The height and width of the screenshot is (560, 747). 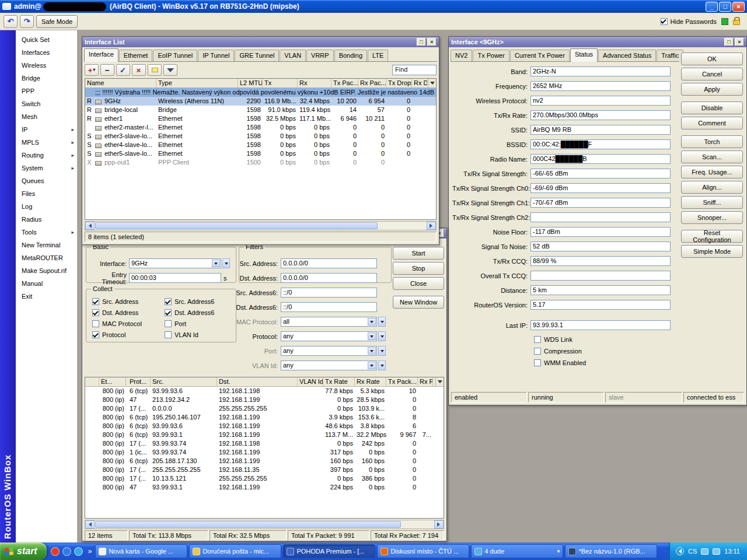 I want to click on sidebar-item: New Terminal, so click(x=47, y=245).